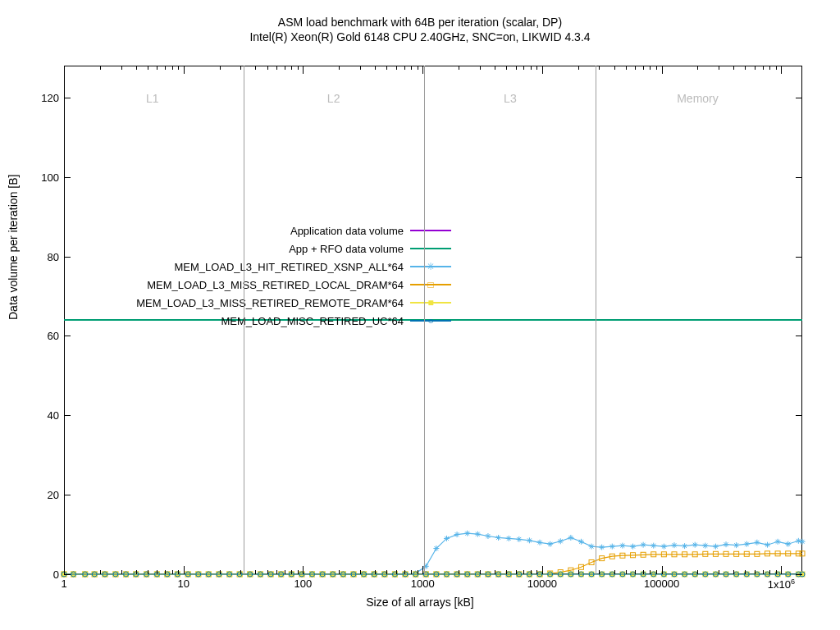  Describe the element at coordinates (347, 231) in the screenshot. I see `legend-item-label: Application data volume` at that location.